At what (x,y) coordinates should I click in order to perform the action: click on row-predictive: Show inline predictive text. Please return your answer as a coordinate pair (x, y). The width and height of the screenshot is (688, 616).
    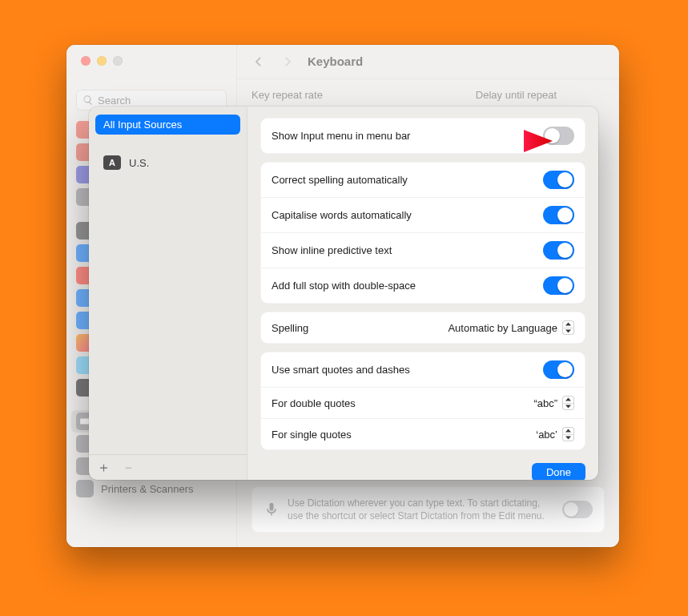
    Looking at the image, I should click on (423, 250).